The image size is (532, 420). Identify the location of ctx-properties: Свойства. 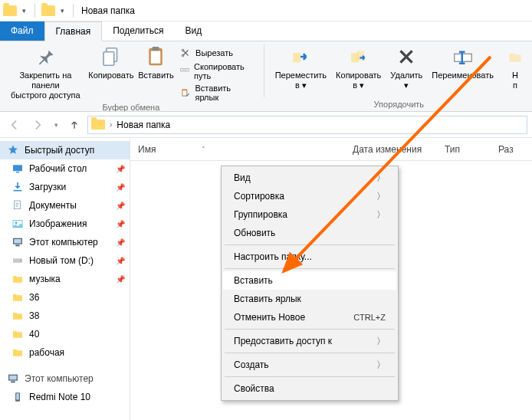
(310, 389).